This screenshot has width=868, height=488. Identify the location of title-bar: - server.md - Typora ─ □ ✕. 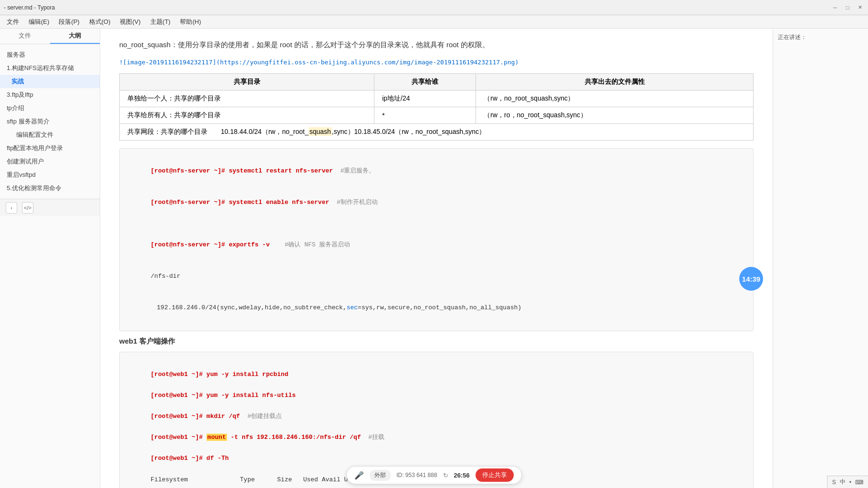
(434, 8).